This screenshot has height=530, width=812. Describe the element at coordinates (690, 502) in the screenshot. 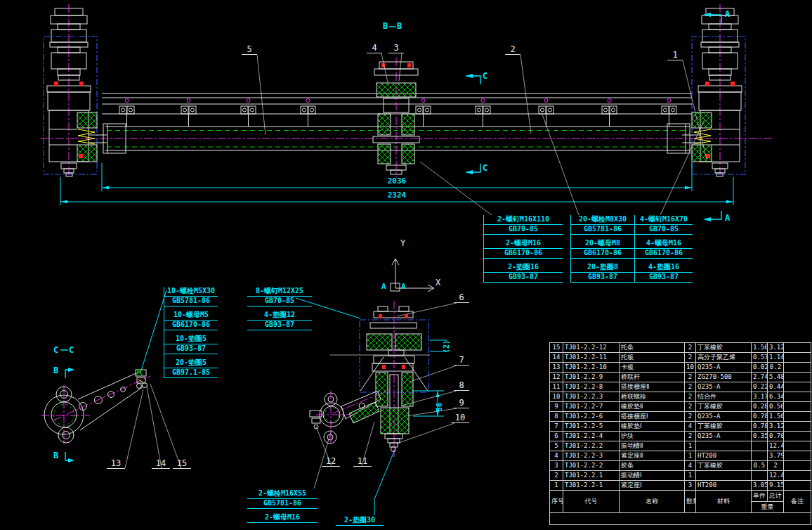

I see `bom-header-qty: 数量` at that location.